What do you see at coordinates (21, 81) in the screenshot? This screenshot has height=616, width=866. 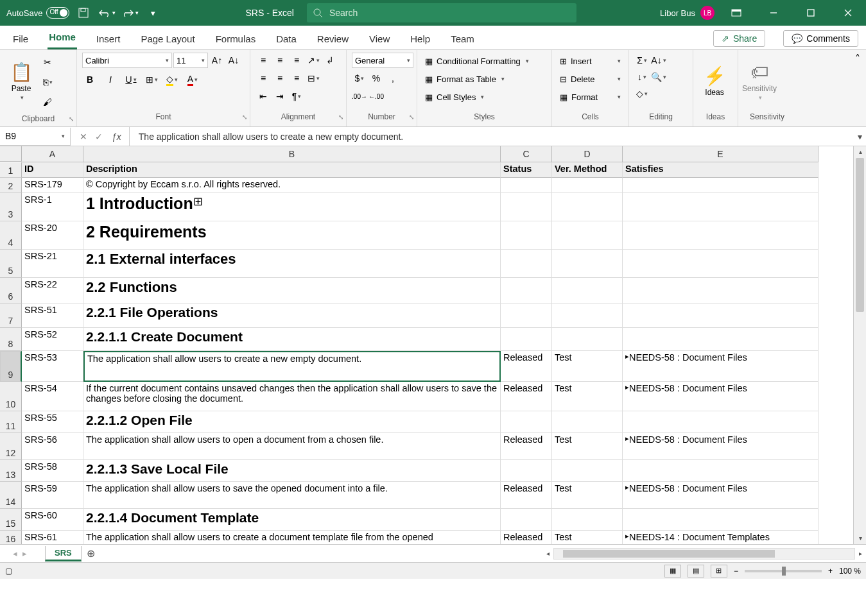 I see `paste-button: 📋 Paste▾` at bounding box center [21, 81].